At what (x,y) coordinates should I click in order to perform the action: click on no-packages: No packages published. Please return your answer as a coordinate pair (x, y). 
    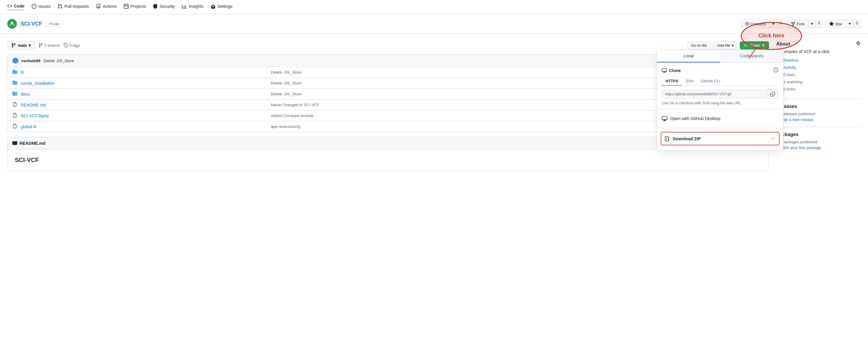
    Looking at the image, I should click on (819, 142).